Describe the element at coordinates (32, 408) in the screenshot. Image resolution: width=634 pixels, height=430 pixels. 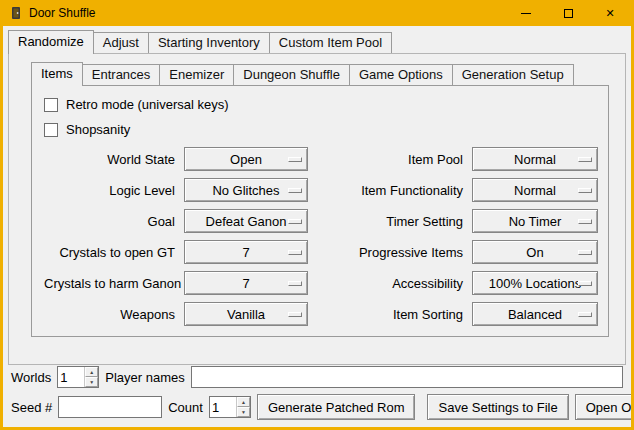
I see `seed-label: Seed #` at that location.